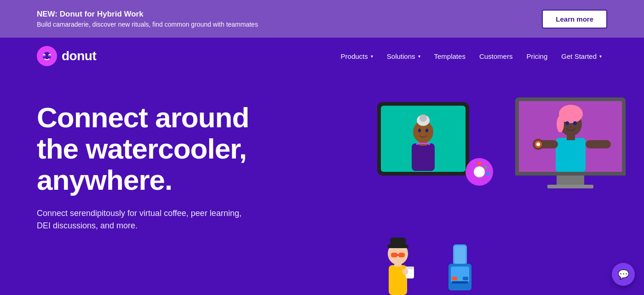 This screenshot has width=644, height=295. Describe the element at coordinates (147, 19) in the screenshot. I see `banner-text: NEW: Donut for Hybrid Work Build camarad…` at that location.